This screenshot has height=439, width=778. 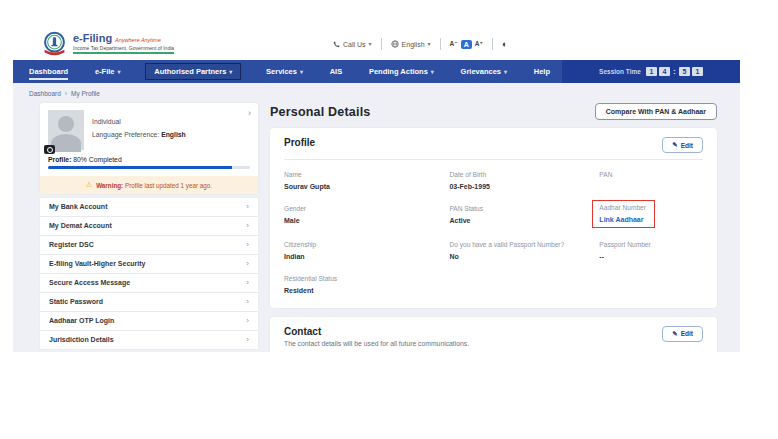 I want to click on pencil-icon: ✎, so click(x=674, y=334).